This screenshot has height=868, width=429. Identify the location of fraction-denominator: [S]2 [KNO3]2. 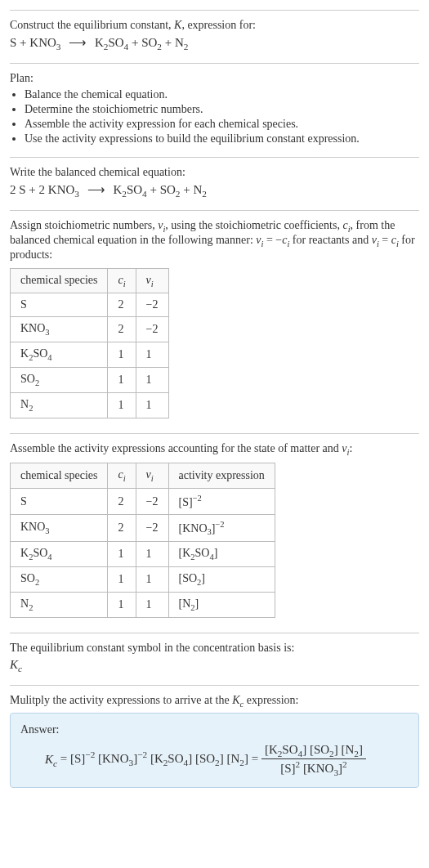
(314, 768).